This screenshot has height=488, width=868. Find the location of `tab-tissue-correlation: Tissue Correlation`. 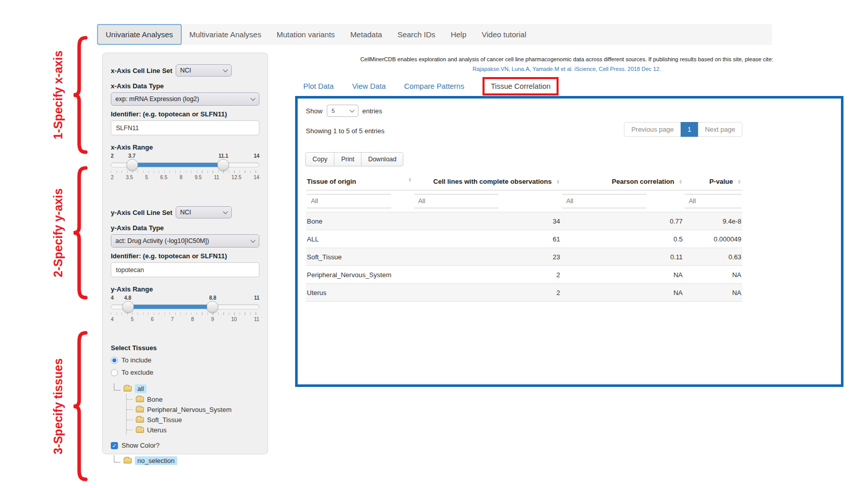

tab-tissue-correlation: Tissue Correlation is located at coordinates (521, 86).